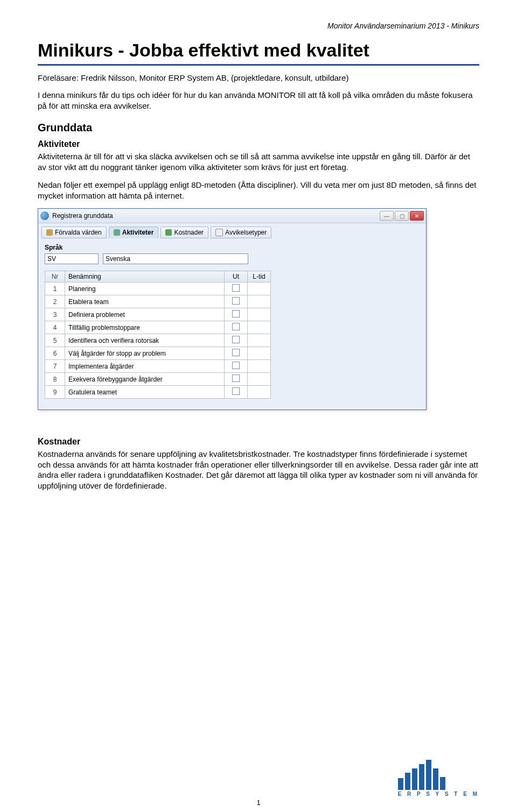  I want to click on app-icon, so click(45, 216).